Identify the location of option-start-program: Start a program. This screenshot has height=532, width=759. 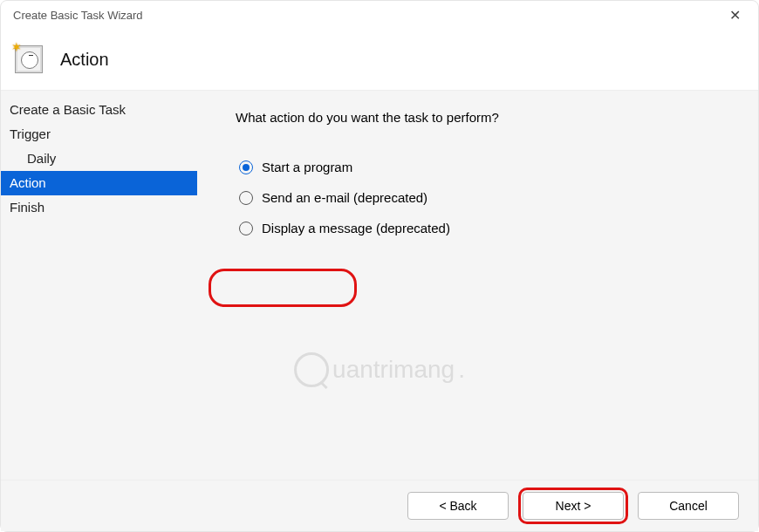
(296, 167).